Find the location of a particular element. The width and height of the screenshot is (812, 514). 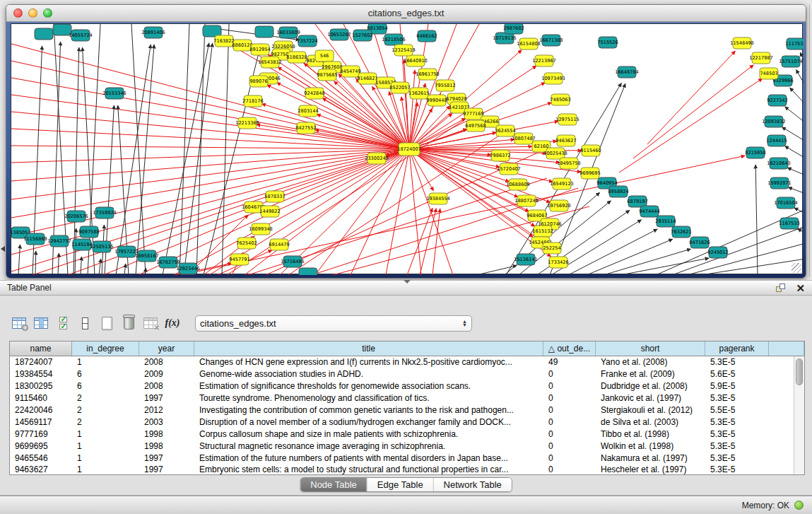

graph-node: 9990448 is located at coordinates (437, 100).